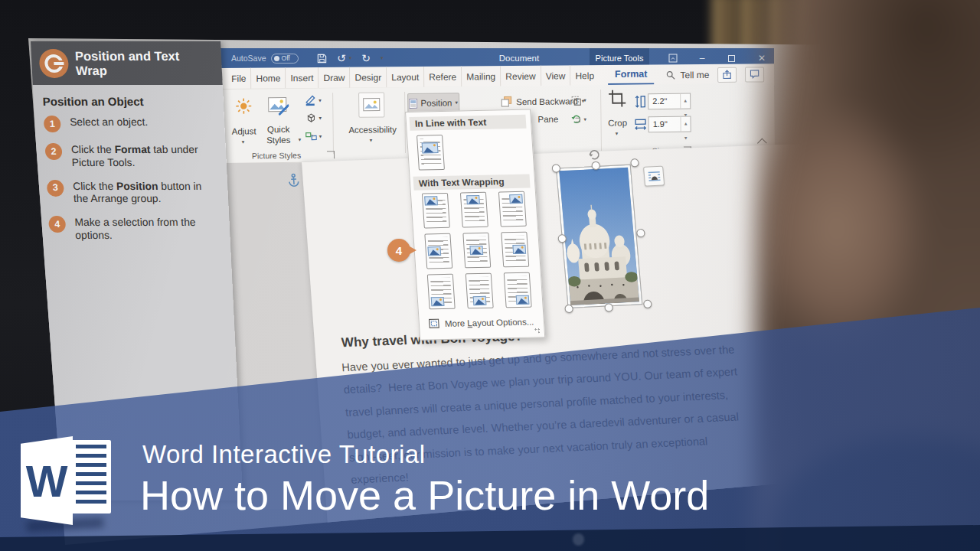 The height and width of the screenshot is (551, 980). I want to click on caption-title: How to Move a Picture in Word, so click(424, 495).